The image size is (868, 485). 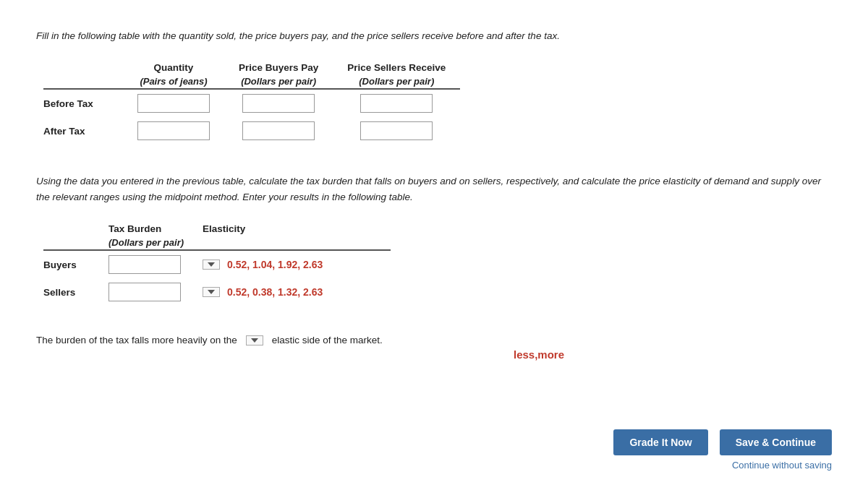 What do you see at coordinates (156, 243) in the screenshot?
I see `col-subheader-tax-burden: (Dollars per pair)` at bounding box center [156, 243].